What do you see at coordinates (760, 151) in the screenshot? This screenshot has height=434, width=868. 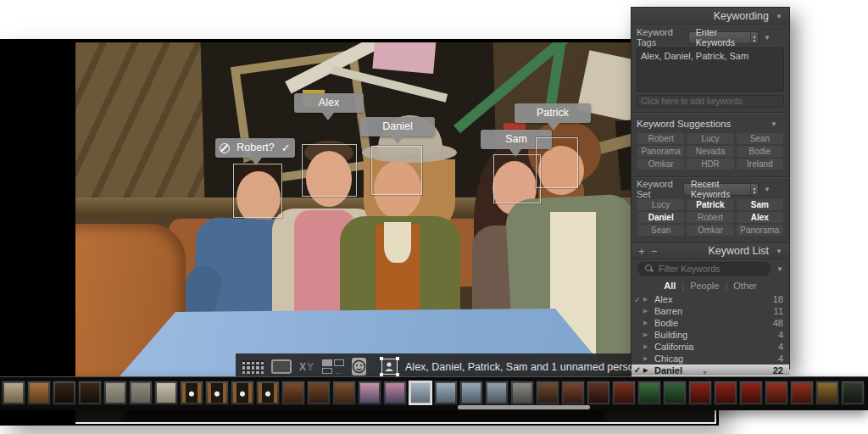 I see `keyword-suggestion-button: Bodie` at bounding box center [760, 151].